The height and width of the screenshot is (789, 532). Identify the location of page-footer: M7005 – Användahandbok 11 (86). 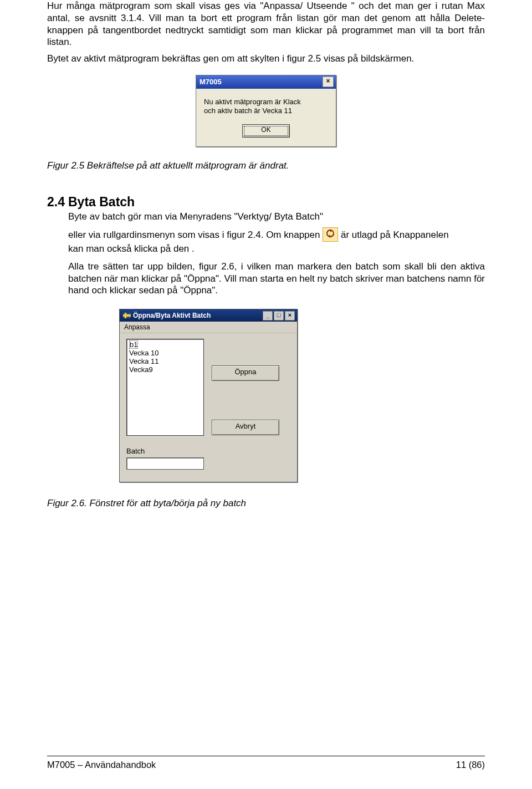
(266, 763).